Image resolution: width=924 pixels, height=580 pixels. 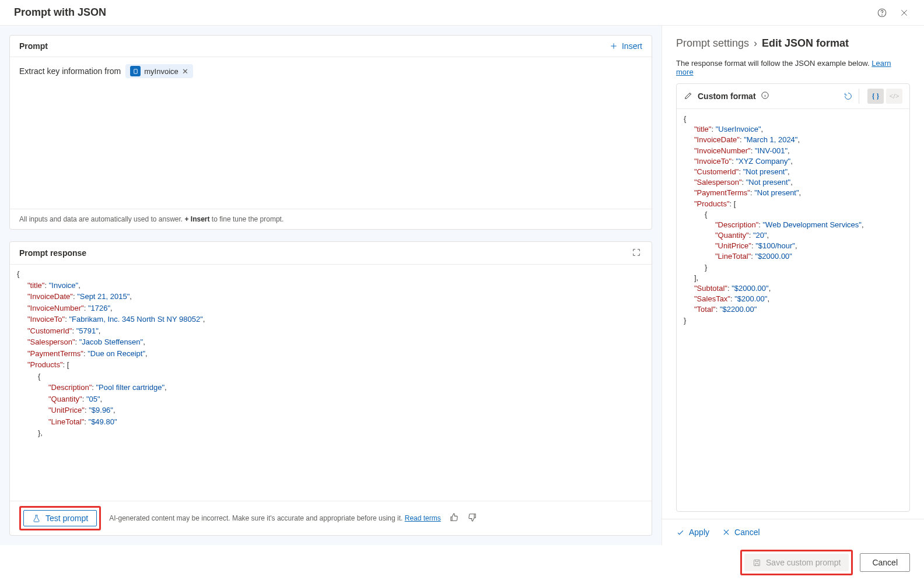 What do you see at coordinates (462, 563) in the screenshot?
I see `dialog-footer: Save custom prompt Cancel` at bounding box center [462, 563].